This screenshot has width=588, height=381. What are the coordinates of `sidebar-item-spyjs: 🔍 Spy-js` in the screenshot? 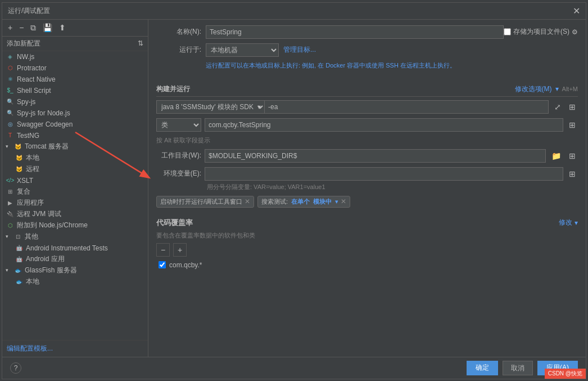 It's located at (75, 102).